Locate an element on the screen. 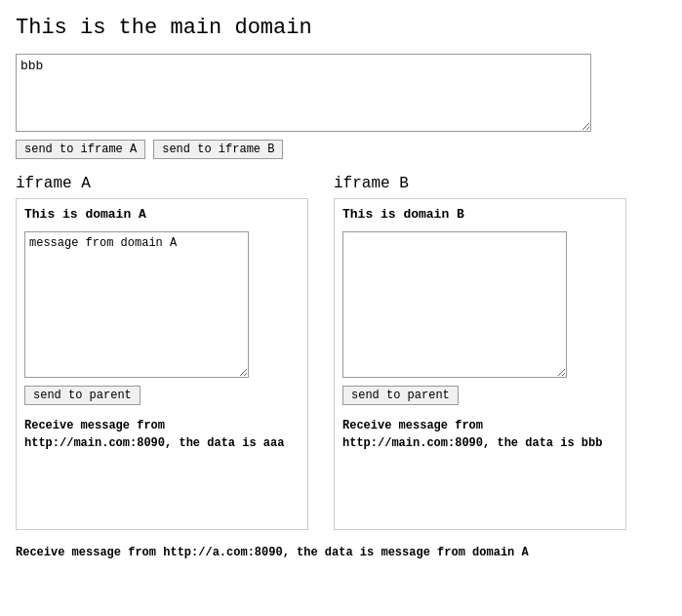 Image resolution: width=682 pixels, height=616 pixels. iframe-b-label: iframe B is located at coordinates (485, 184).